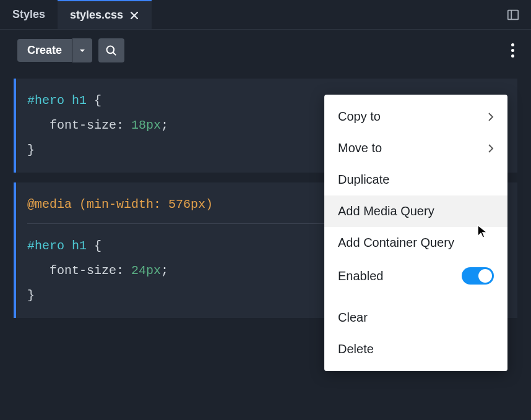  Describe the element at coordinates (413, 148) in the screenshot. I see `menu-label: Move to` at that location.